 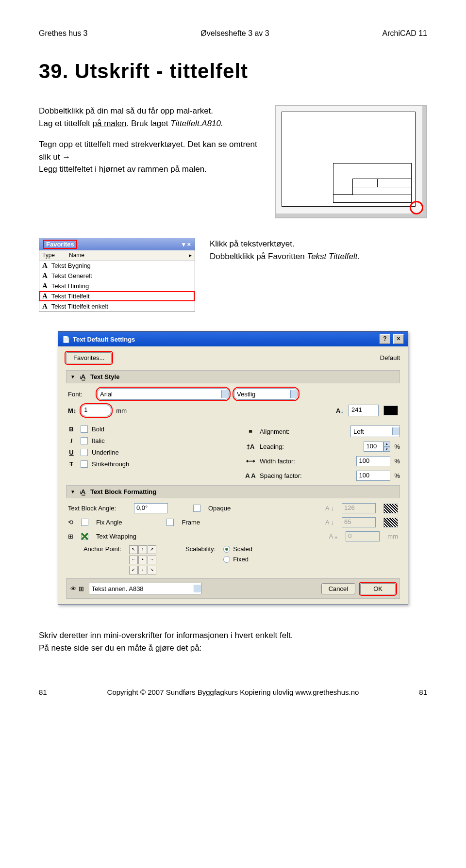 What do you see at coordinates (359, 508) in the screenshot?
I see `bg-pen-input: 126` at bounding box center [359, 508].